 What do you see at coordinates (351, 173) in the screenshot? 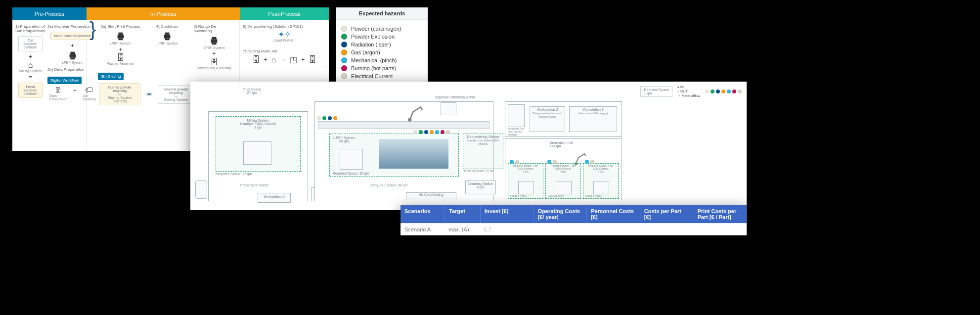
I see `lpbf-required: Required Space: 30 qm` at bounding box center [351, 173].